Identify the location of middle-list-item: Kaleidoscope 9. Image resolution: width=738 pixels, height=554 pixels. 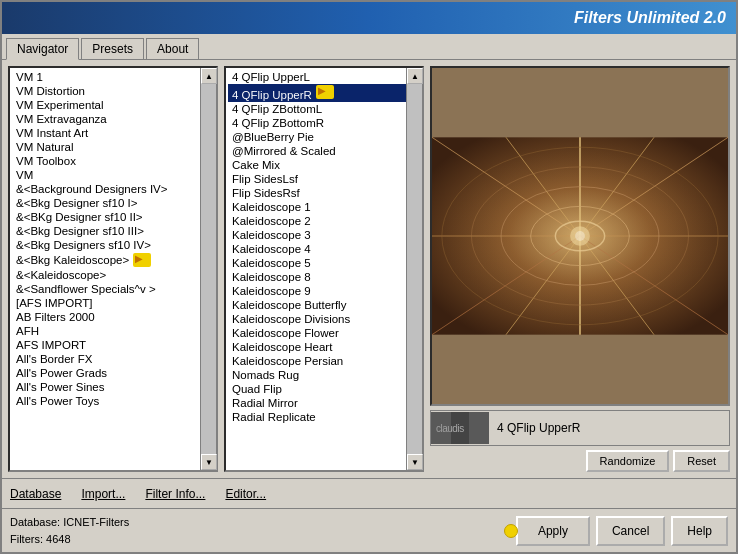
(324, 291).